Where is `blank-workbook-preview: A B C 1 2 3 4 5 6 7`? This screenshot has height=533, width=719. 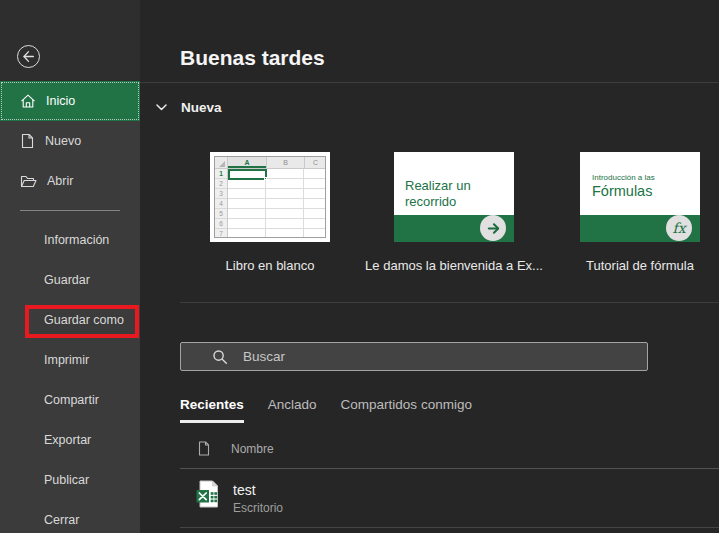 blank-workbook-preview: A B C 1 2 3 4 5 6 7 is located at coordinates (270, 197).